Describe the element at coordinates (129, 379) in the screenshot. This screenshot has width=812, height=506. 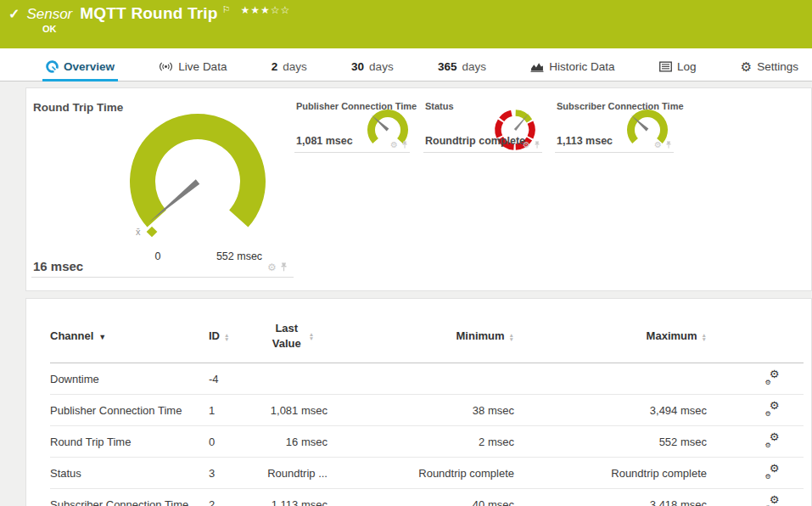
I see `channel-name: Downtime` at that location.